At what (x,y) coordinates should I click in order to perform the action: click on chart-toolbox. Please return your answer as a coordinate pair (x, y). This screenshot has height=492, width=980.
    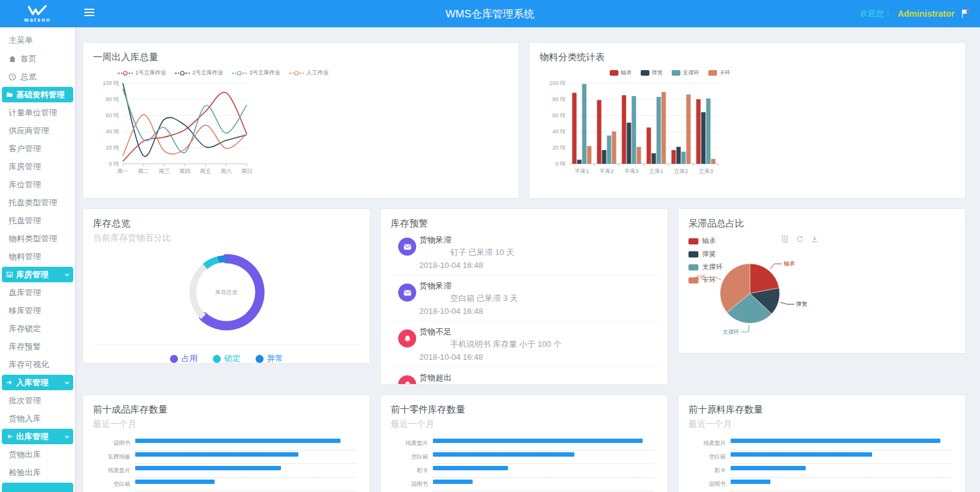
    Looking at the image, I should click on (800, 239).